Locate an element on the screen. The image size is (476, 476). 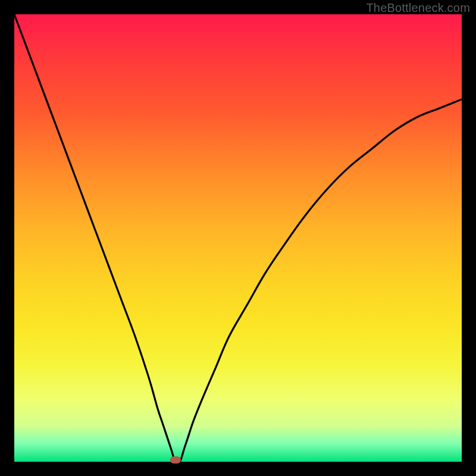
minimum-marker is located at coordinates (176, 460).